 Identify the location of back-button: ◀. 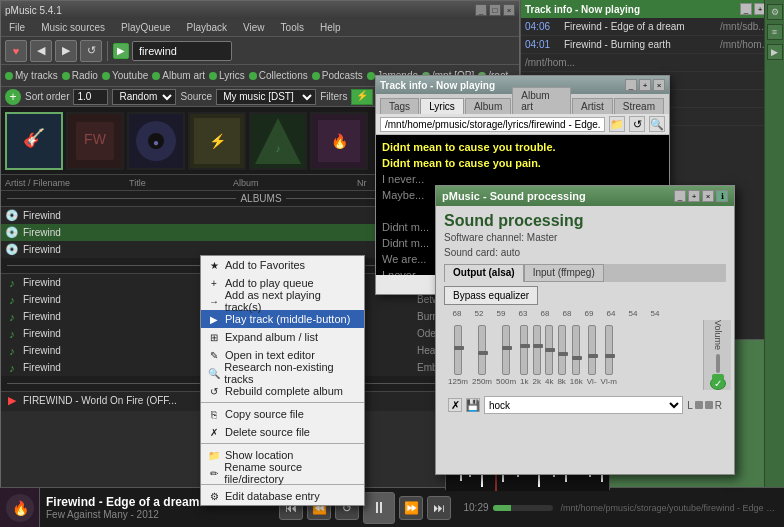
(41, 51).